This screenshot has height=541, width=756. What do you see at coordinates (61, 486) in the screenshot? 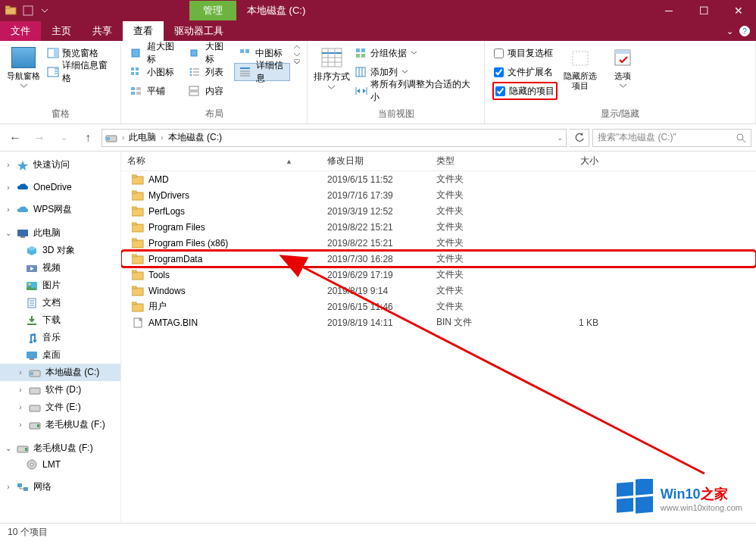
I see `sidebar-item-network: ›网络` at bounding box center [61, 486].